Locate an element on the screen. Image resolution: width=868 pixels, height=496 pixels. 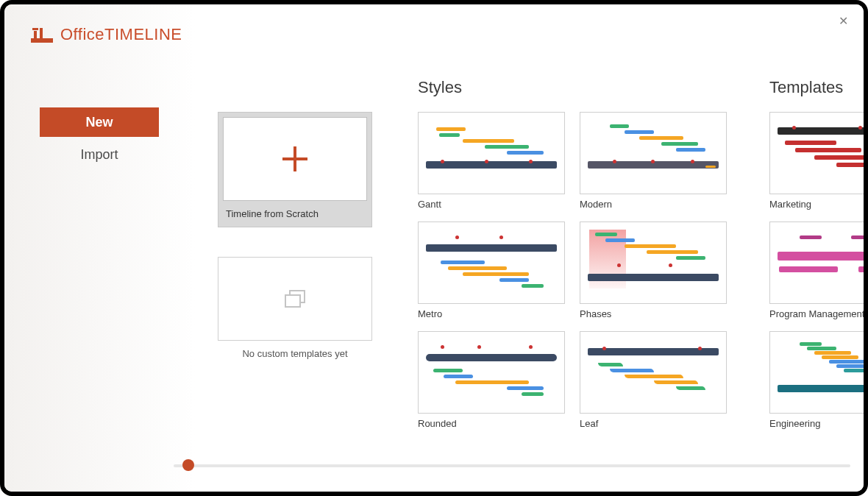
style-label: Phases is located at coordinates (653, 313).